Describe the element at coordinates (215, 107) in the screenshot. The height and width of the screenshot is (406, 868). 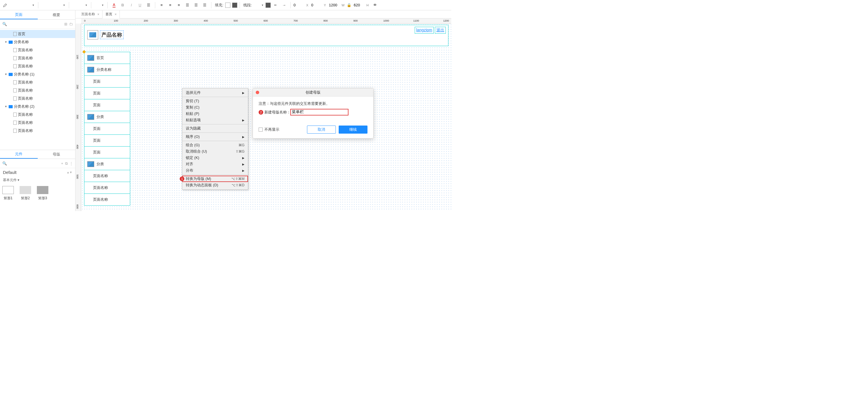
I see `ctx-copy: 复制 (C)` at that location.